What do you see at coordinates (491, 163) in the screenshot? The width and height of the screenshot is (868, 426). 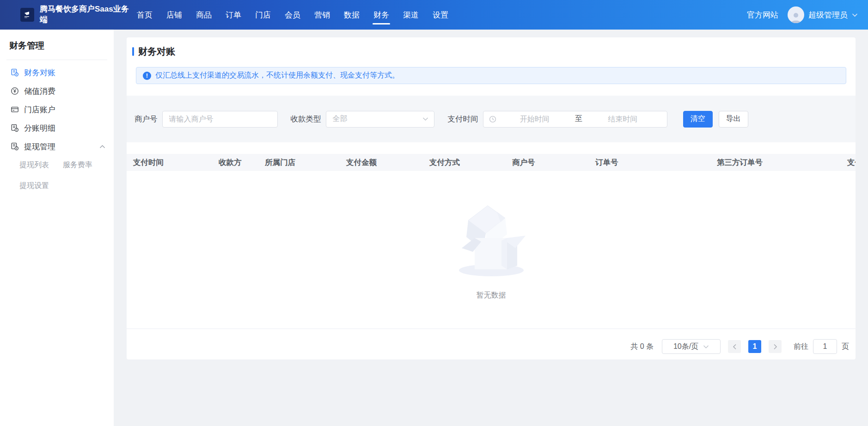 I see `table-header: 支付时间 收款方 所属门店 支付金额 支付方式 商户号 订单号 第三方订单号 支…` at bounding box center [491, 163].